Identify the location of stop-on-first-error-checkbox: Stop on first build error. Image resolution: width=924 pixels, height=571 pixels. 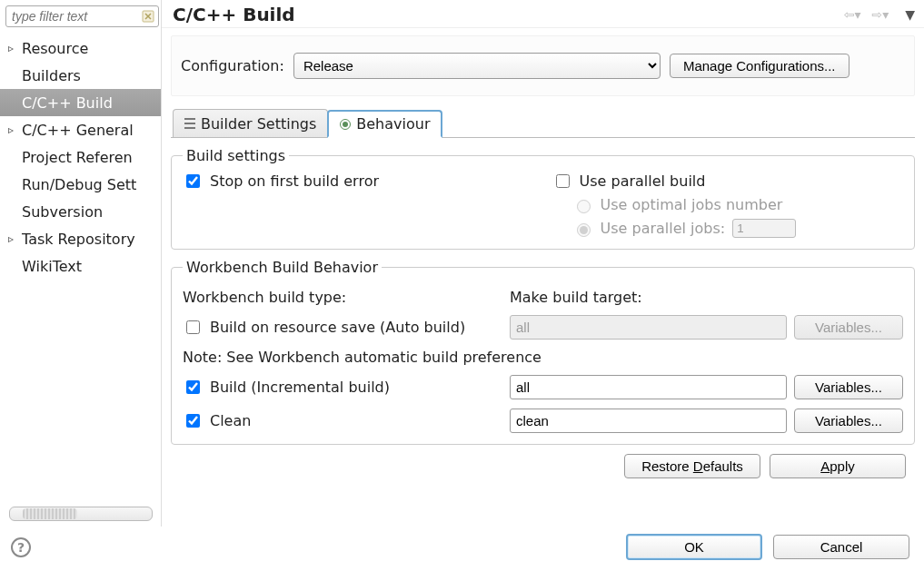
(358, 182).